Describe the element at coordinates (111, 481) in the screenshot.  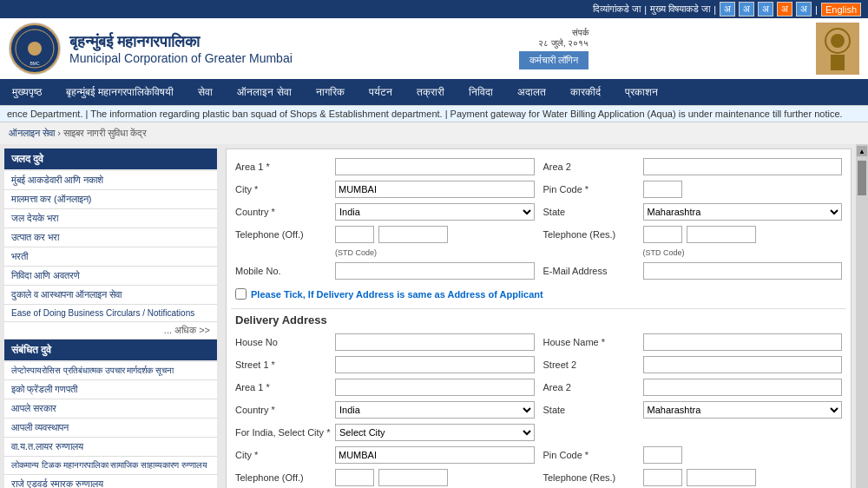
I see `sidebar-item-hospital3: राजे एडवर्ड स्मारक रुग्णालय` at that location.